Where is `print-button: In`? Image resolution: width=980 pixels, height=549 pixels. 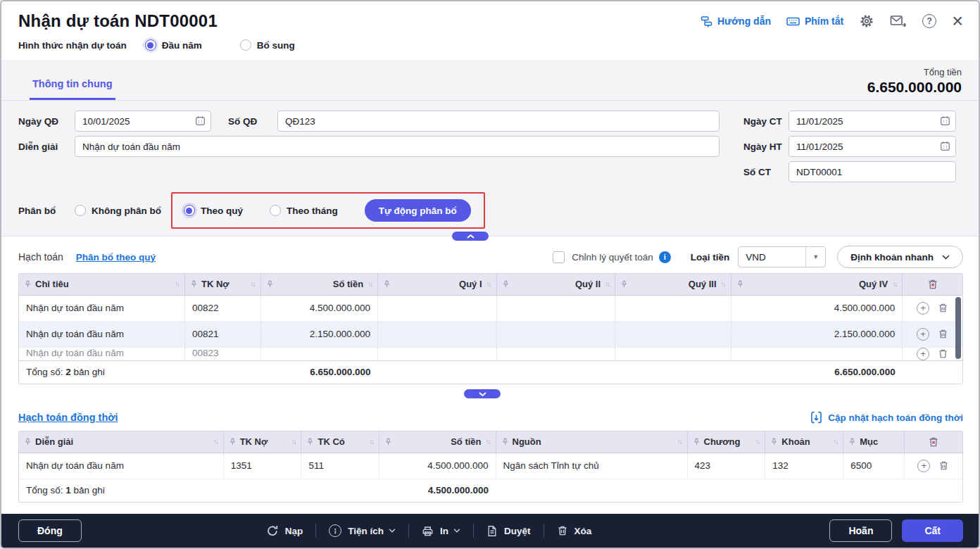
print-button: In is located at coordinates (441, 531).